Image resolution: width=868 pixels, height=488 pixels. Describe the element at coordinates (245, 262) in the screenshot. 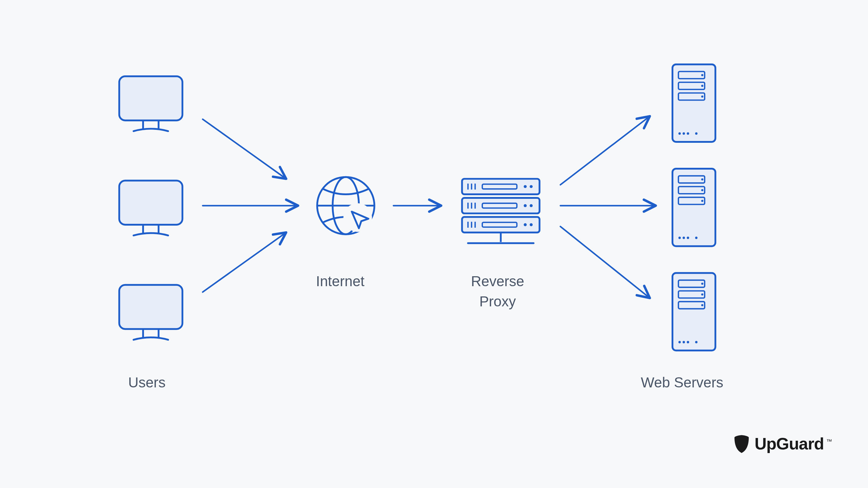

I see `arrow-user3-internet` at that location.